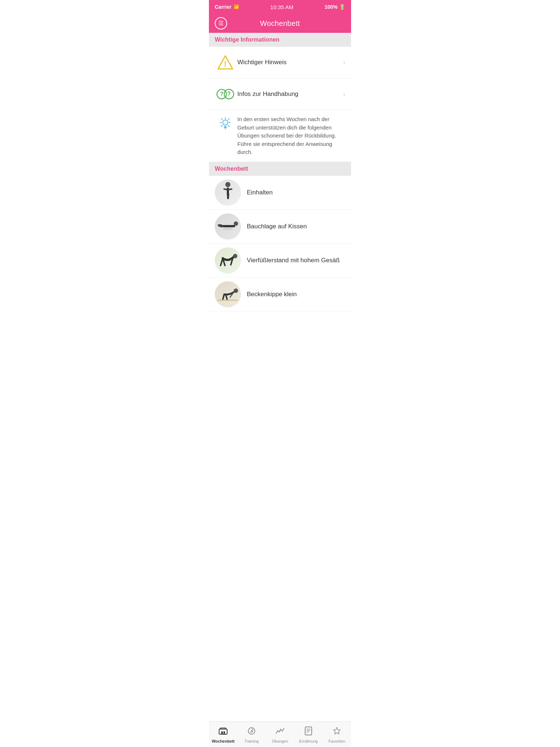  Describe the element at coordinates (296, 294) in the screenshot. I see `exercise-beckenkippe-label: Beckenkippe klein` at that location.